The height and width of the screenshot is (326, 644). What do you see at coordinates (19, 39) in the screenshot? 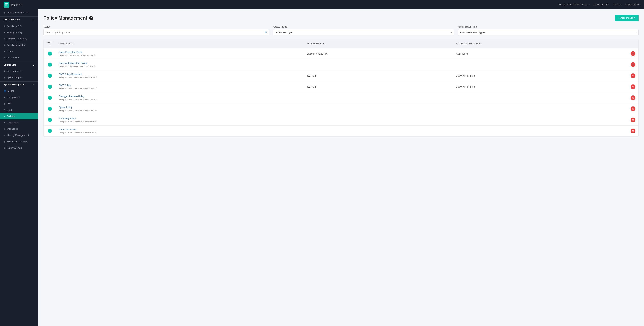
I see `sidebar-item-endpoint-popularity: ⊞ Endpoint popularity` at bounding box center [19, 39].